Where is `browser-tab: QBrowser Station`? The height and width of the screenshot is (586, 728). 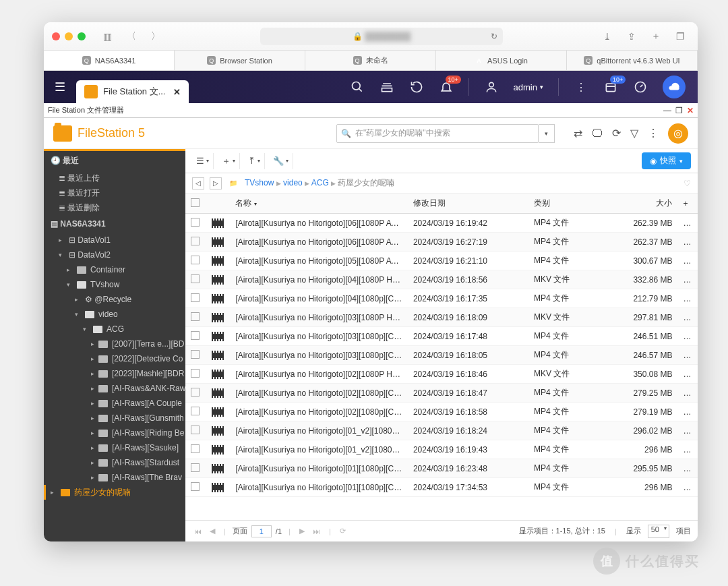
browser-tab: QBrowser Station is located at coordinates (240, 61).